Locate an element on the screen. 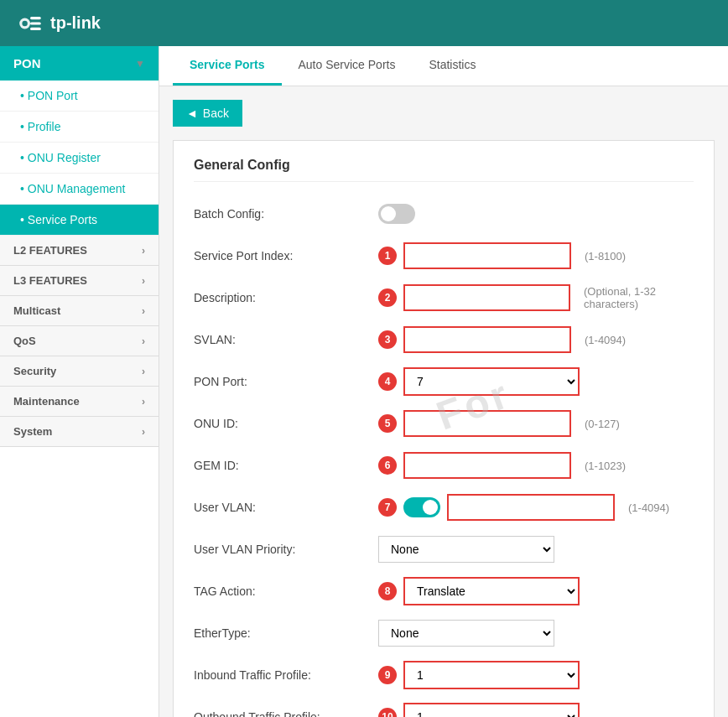 The height and width of the screenshot is (717, 728). tab-service-ports: Service Ports is located at coordinates (227, 65).